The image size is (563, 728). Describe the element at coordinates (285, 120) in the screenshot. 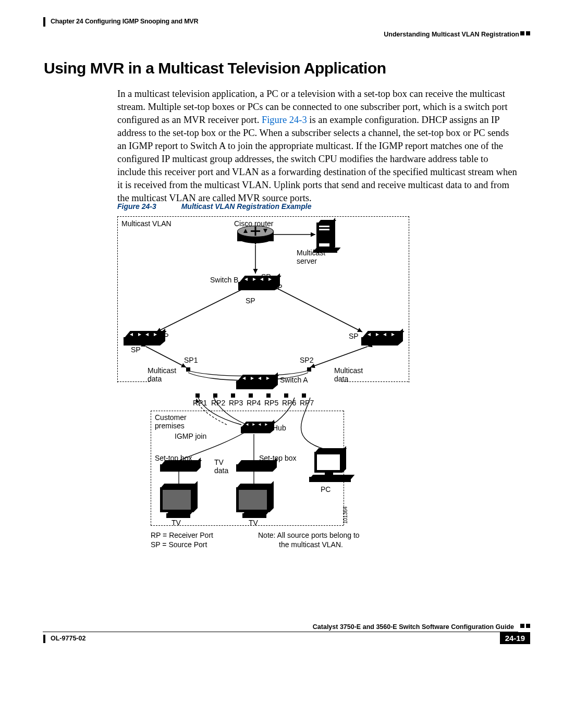

I see `figure-reference-link: Figure 24-3` at that location.